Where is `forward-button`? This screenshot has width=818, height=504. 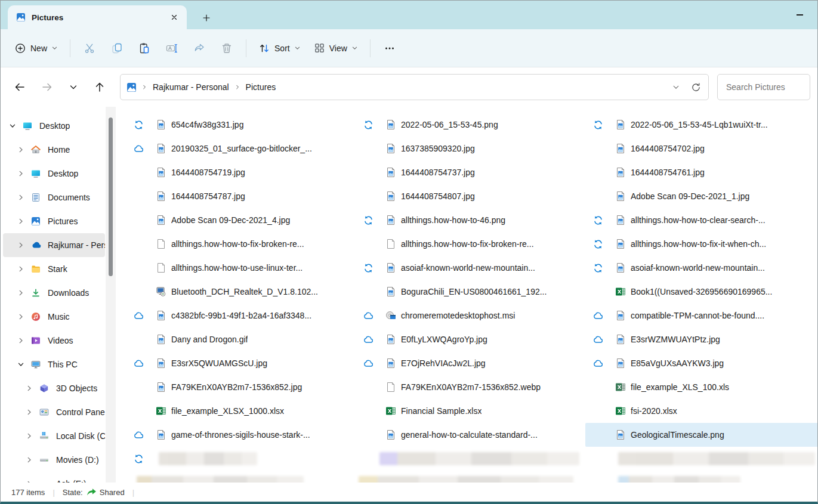 forward-button is located at coordinates (47, 87).